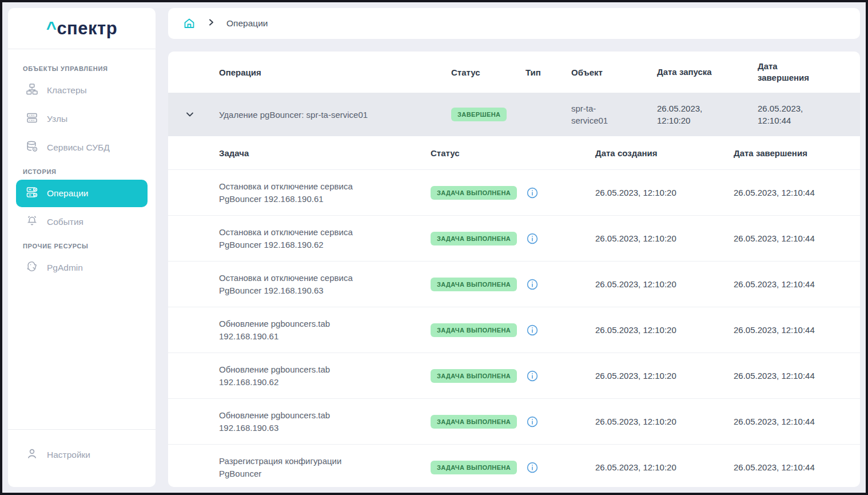  Describe the element at coordinates (514, 23) in the screenshot. I see `breadcrumb: Операции` at that location.